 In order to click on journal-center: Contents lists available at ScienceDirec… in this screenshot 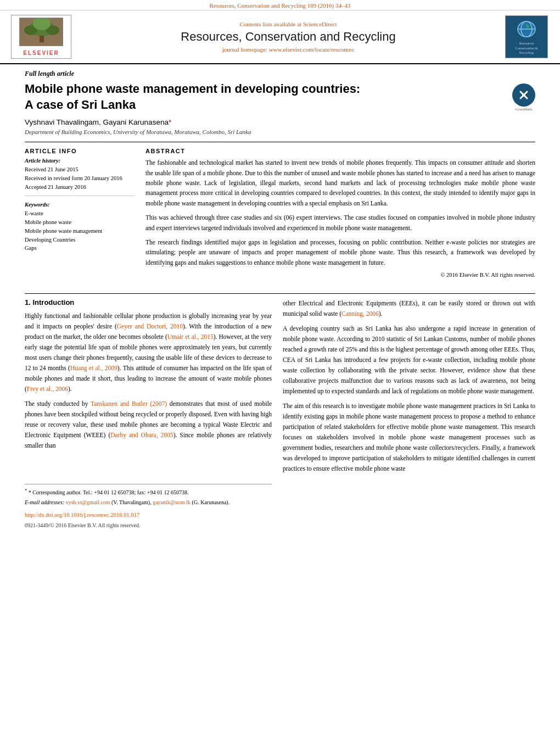, I will do `click(288, 37)`.